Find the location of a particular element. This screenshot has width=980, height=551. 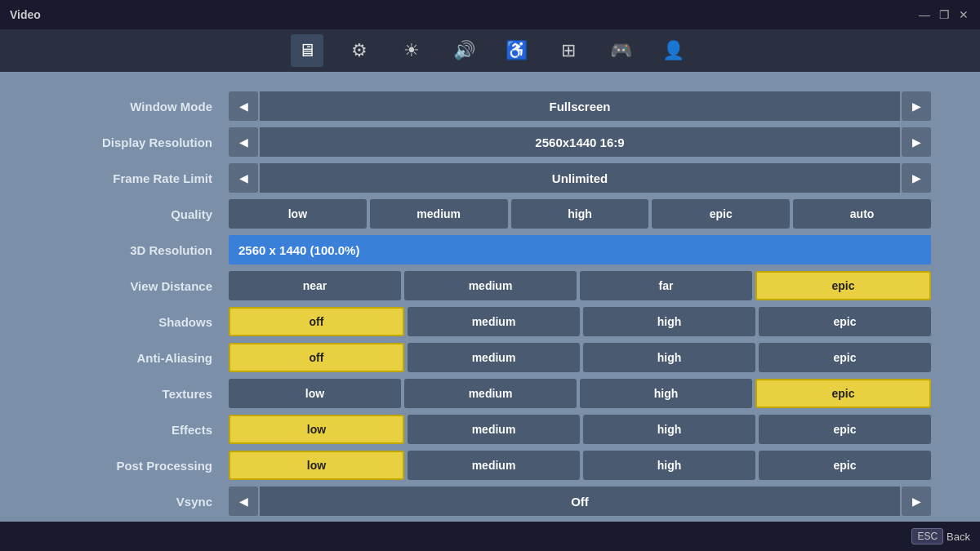

post-processing-label: Post Processing is located at coordinates (139, 465).